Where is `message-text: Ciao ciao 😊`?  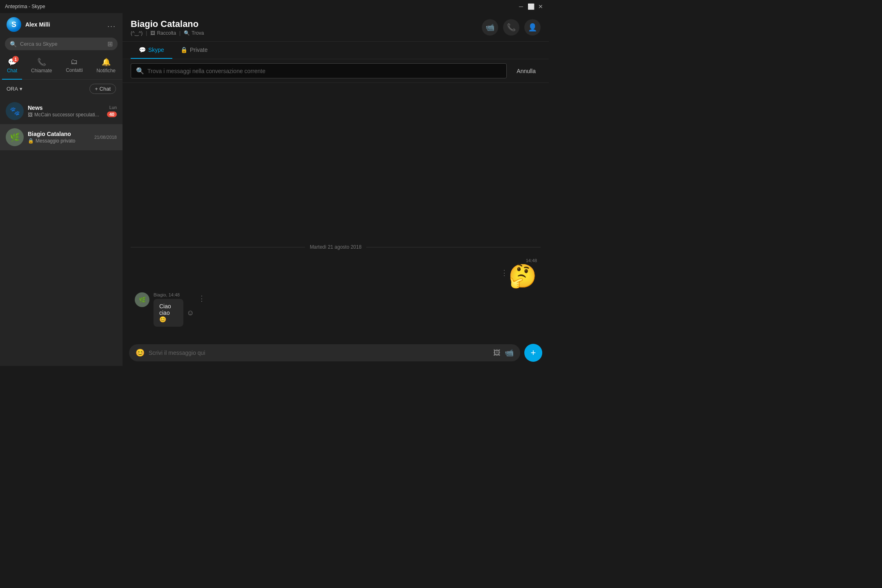 message-text: Ciao ciao 😊 is located at coordinates (168, 313).